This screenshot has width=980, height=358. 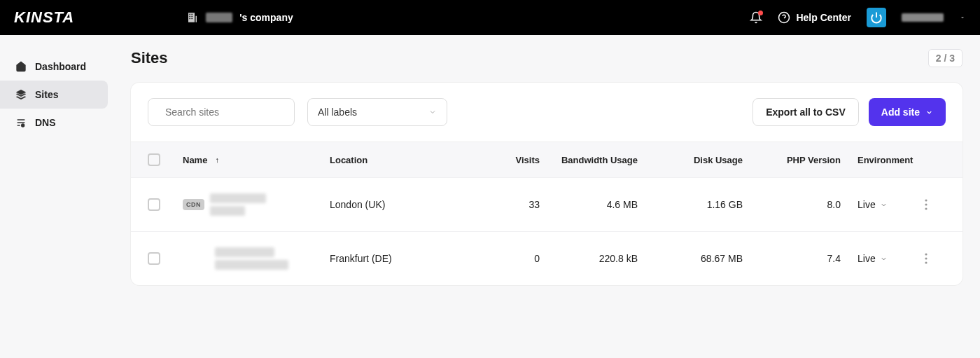 I want to click on page-counter: 2 / 3, so click(x=945, y=58).